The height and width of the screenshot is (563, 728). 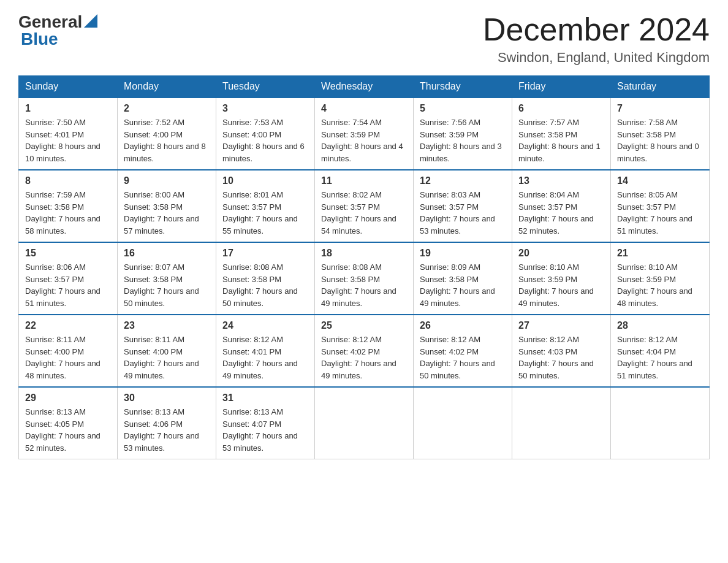 I want to click on header-saturday: Saturday, so click(x=661, y=87).